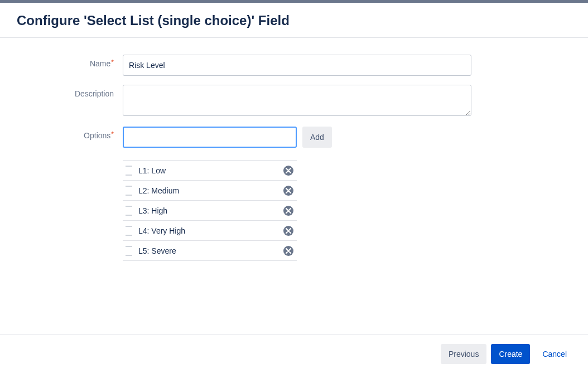 The width and height of the screenshot is (588, 373). I want to click on description-label-text: Description, so click(94, 94).